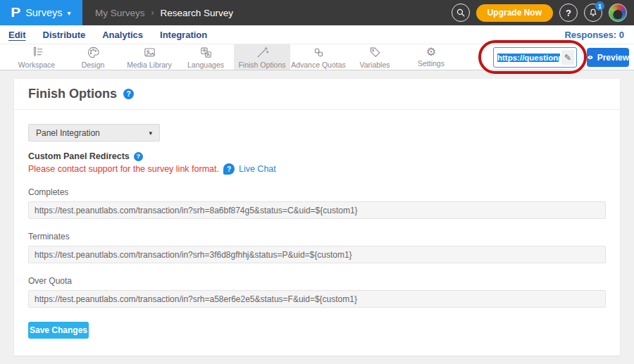 The width and height of the screenshot is (634, 364). What do you see at coordinates (317, 291) in the screenshot?
I see `over-quota-field-group: Over Quota` at bounding box center [317, 291].